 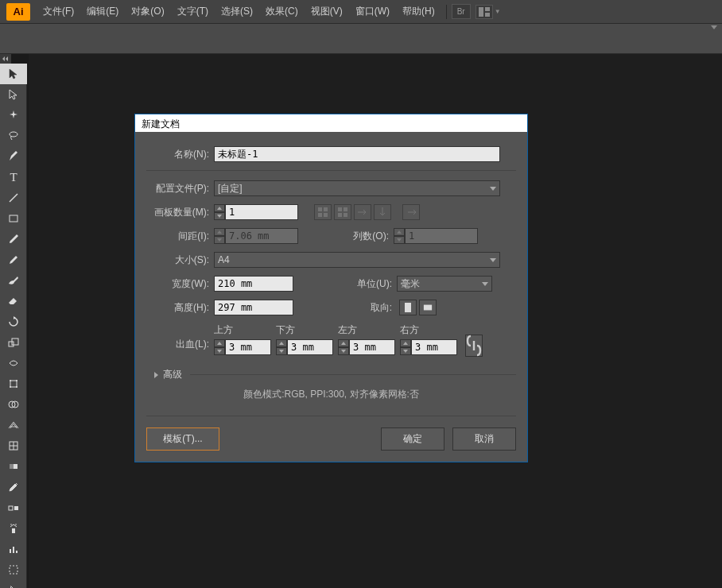 What do you see at coordinates (361, 12) in the screenshot?
I see `menubar: Ai 文件(F) 编辑(E) 对象(O) 文字(T) 选择(S) 效果(C) 视…` at bounding box center [361, 12].